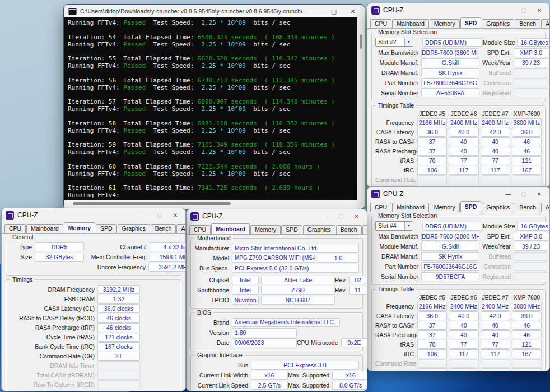  I want to click on column-header: JEDEC #7, so click(495, 114).